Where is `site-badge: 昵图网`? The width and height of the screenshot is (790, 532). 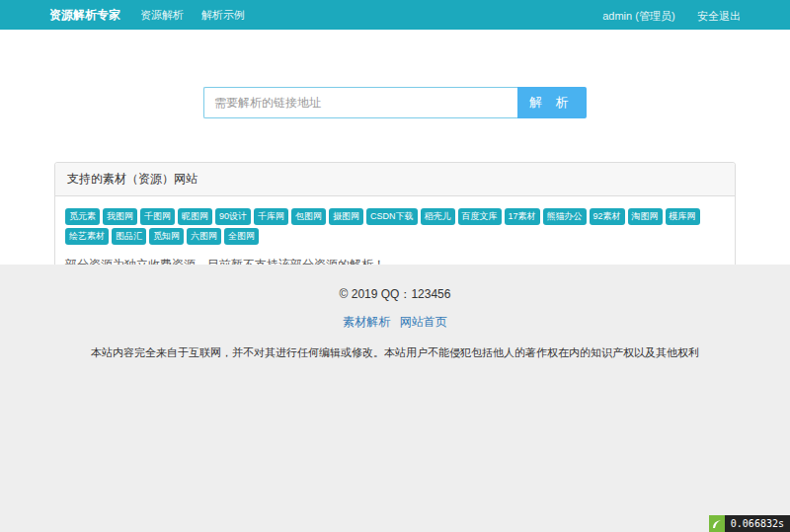 site-badge: 昵图网 is located at coordinates (196, 217).